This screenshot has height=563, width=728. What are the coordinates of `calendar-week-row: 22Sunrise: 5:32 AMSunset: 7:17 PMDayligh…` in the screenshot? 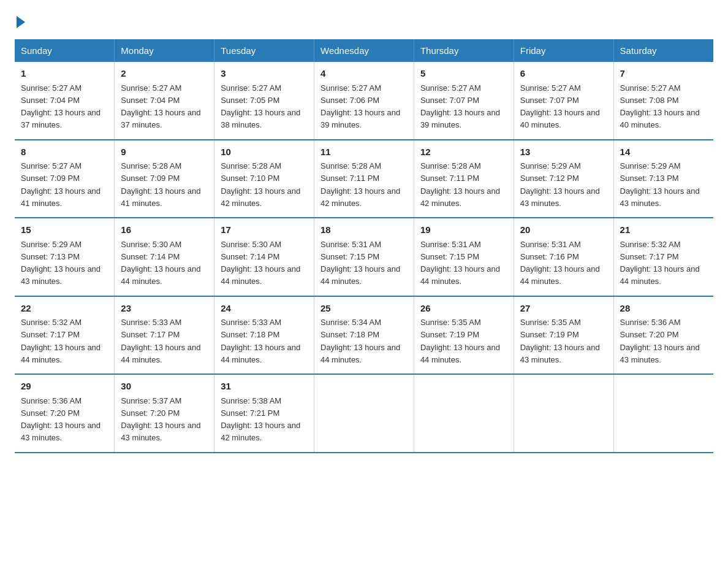 It's located at (364, 335).